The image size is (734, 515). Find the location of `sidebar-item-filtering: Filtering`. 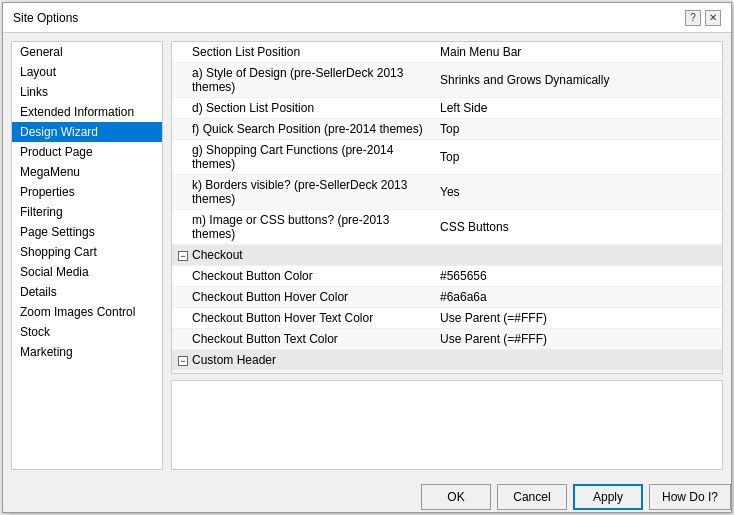

sidebar-item-filtering: Filtering is located at coordinates (87, 212).